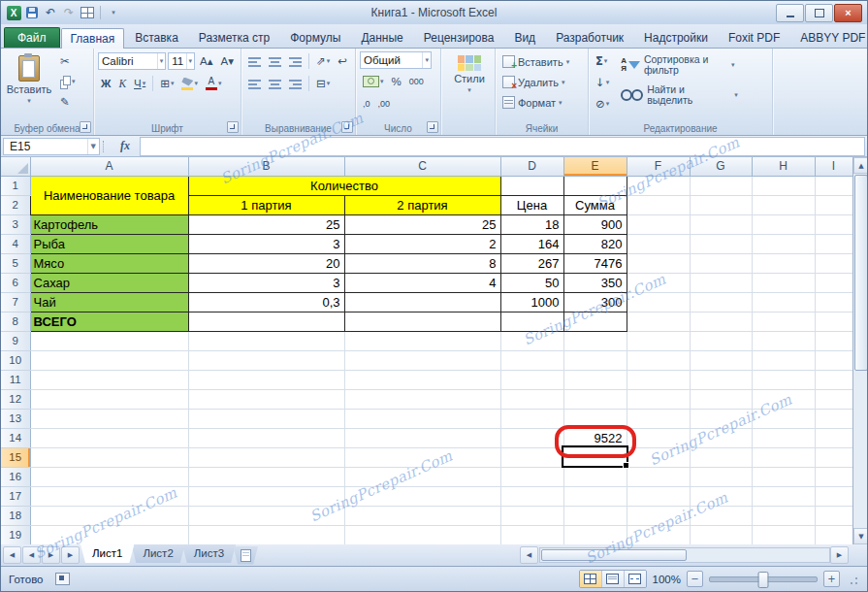 The width and height of the screenshot is (868, 592). I want to click on cell-F13, so click(658, 418).